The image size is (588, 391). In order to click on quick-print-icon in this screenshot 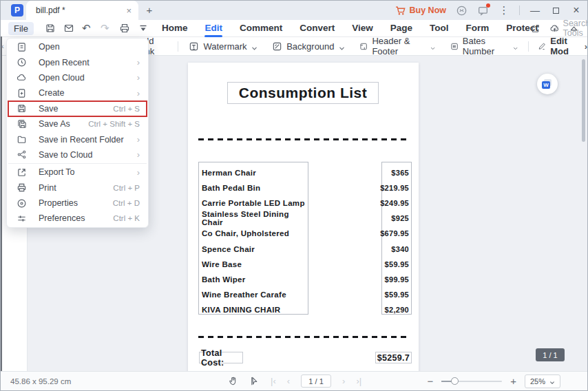, I will do `click(125, 28)`.